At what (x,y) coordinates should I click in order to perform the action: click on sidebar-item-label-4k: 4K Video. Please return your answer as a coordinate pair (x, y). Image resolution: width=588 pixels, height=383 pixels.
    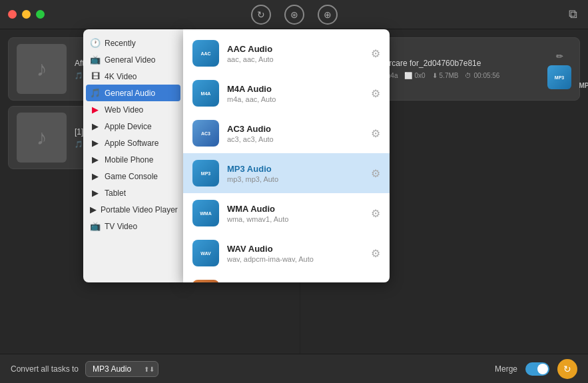
    Looking at the image, I should click on (121, 77).